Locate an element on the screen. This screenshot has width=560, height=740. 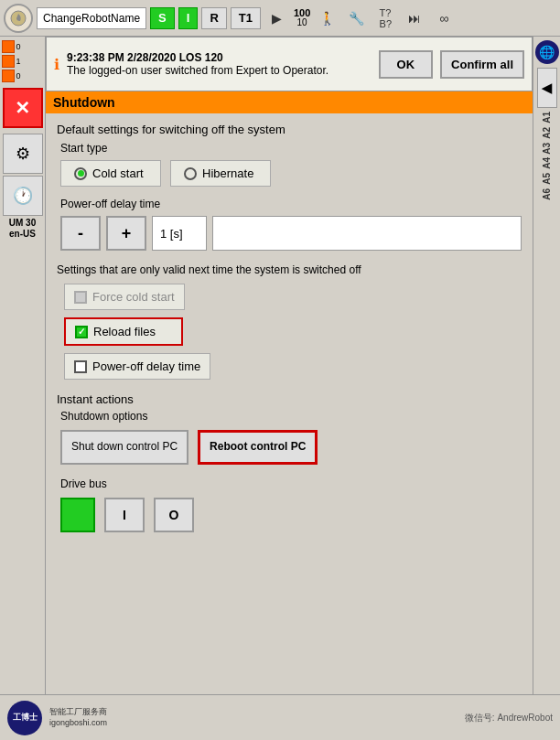
a1-label: A1 is located at coordinates (547, 117).